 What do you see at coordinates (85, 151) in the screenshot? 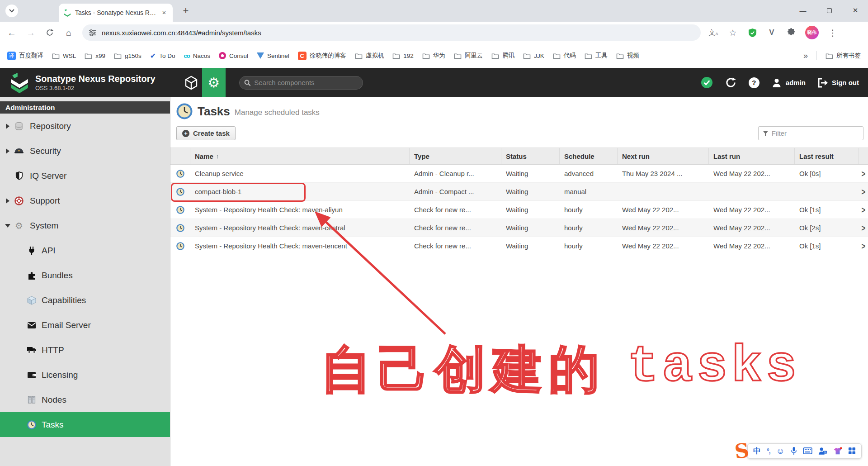
I see `sidebar-item-security: Security` at bounding box center [85, 151].